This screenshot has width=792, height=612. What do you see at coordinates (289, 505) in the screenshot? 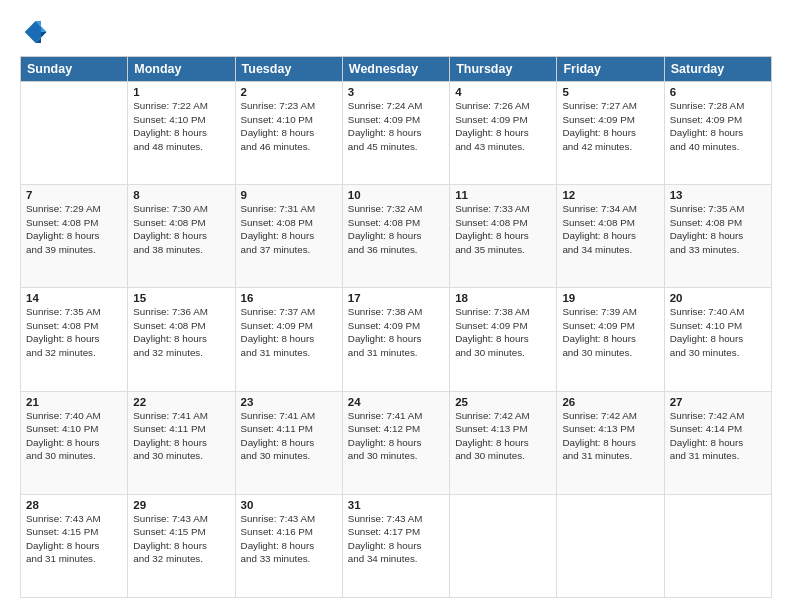
I see `day-number: 30` at bounding box center [289, 505].